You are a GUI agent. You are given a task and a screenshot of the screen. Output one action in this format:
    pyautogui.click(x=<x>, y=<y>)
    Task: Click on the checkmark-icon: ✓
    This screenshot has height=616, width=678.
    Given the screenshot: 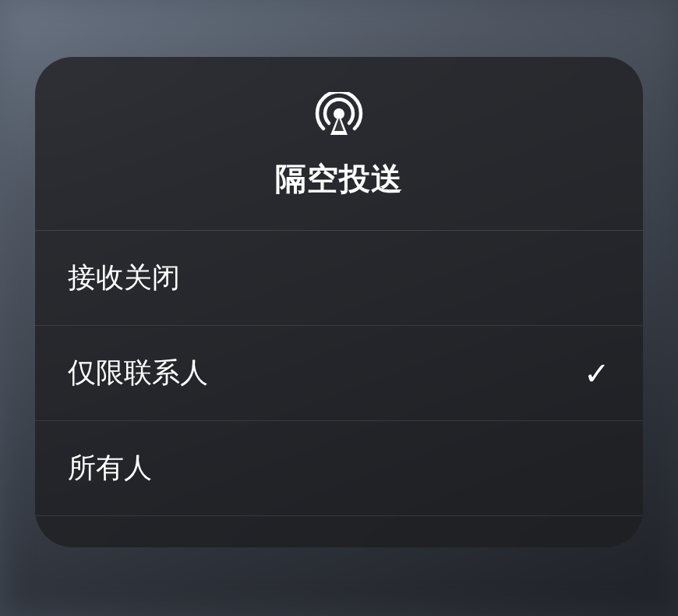 What is the action you would take?
    pyautogui.click(x=597, y=373)
    